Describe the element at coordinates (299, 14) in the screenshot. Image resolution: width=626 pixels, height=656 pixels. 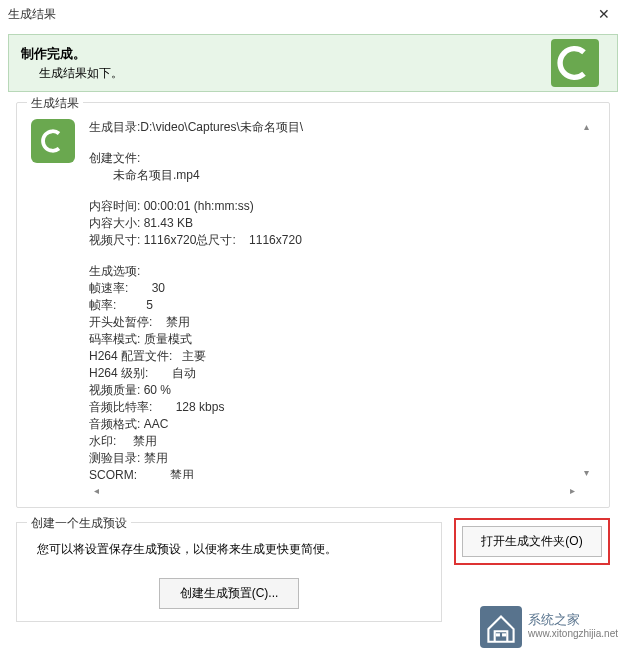
I see `window-title: 生成结果` at that location.